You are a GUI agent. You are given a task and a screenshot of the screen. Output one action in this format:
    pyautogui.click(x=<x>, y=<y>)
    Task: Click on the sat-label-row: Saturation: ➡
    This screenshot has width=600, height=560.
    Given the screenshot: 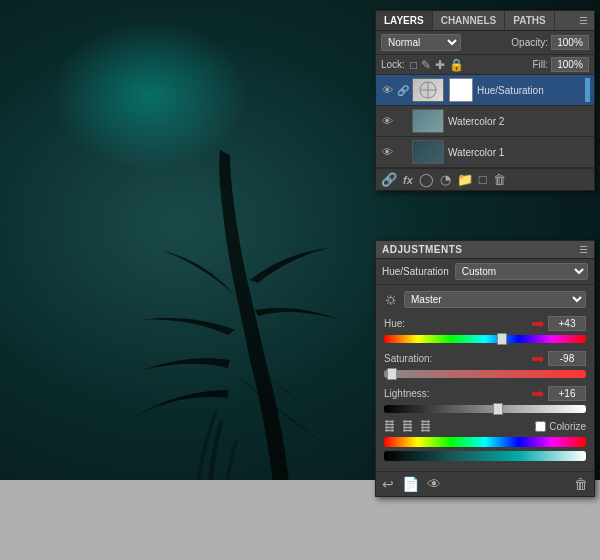 What is the action you would take?
    pyautogui.click(x=485, y=358)
    